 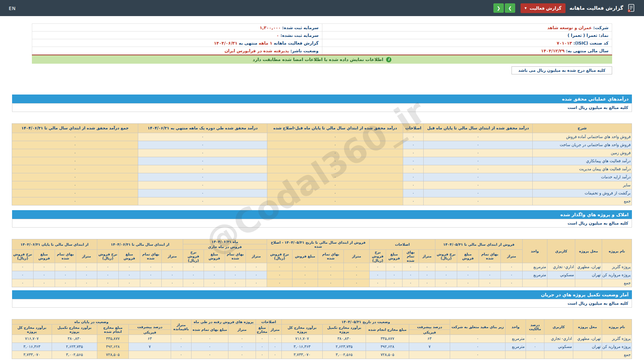 What do you see at coordinates (582, 153) in the screenshot?
I see `row-label-cell: فروش زمين` at bounding box center [582, 153].